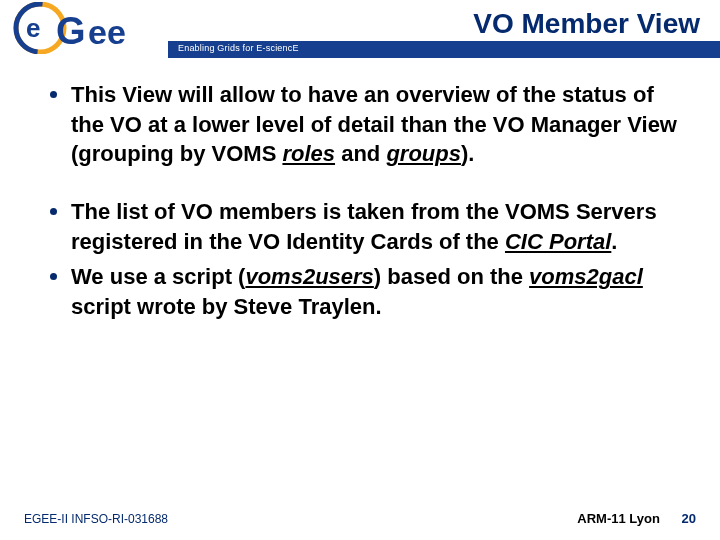 This screenshot has width=720, height=540. Describe the element at coordinates (376, 124) in the screenshot. I see `bullet-text: This View will allow to have an overview…` at that location.